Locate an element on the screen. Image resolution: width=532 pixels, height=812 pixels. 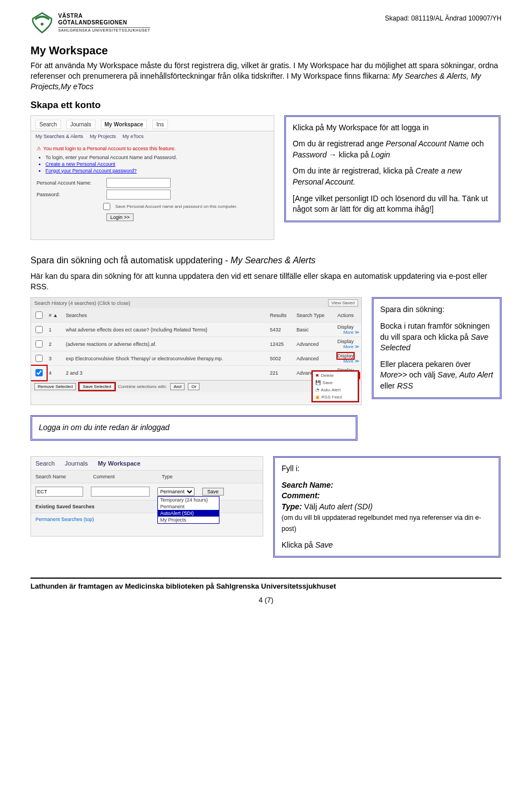
footer-credit: Lathunden är framtagen av Medicinska bib… is located at coordinates (266, 586).